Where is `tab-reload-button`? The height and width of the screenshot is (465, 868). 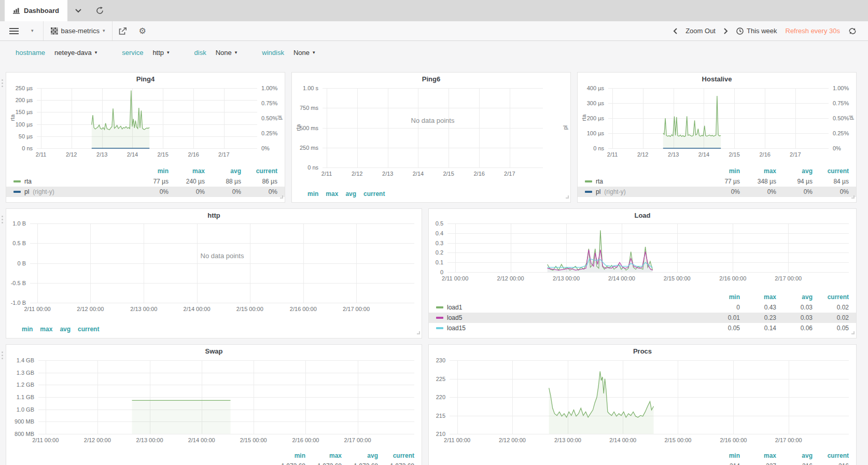
tab-reload-button is located at coordinates (100, 10).